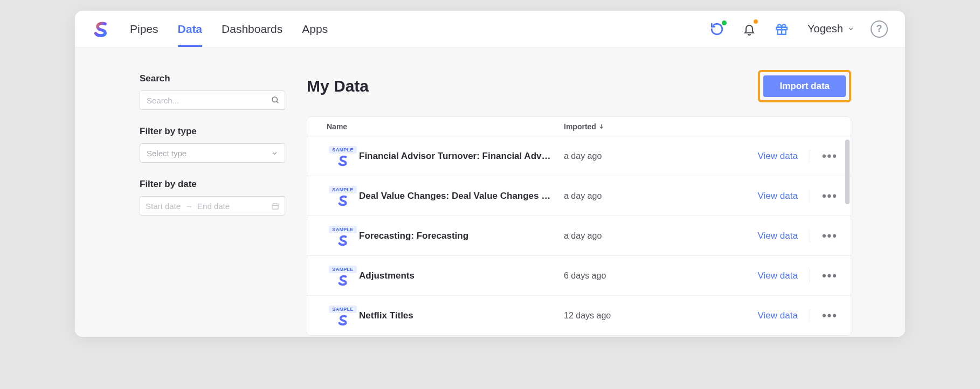 The height and width of the screenshot is (389, 980). Describe the element at coordinates (756, 22) in the screenshot. I see `notification-badge` at that location.